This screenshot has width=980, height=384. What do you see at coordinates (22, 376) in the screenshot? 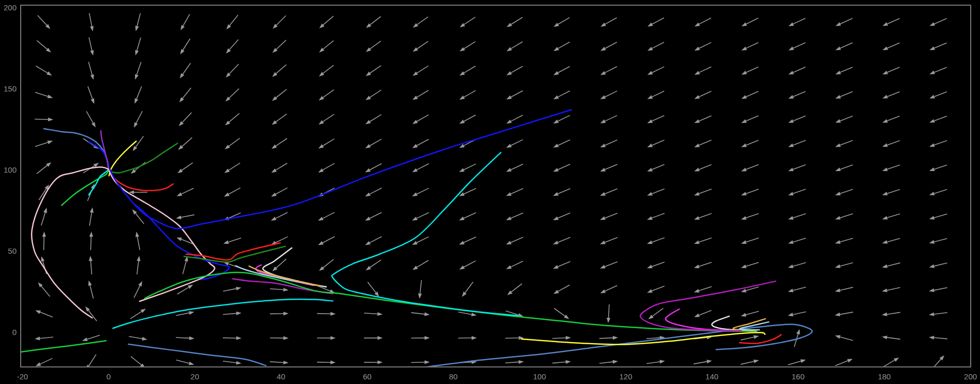
I see `x-tick-label: -20` at bounding box center [22, 376].